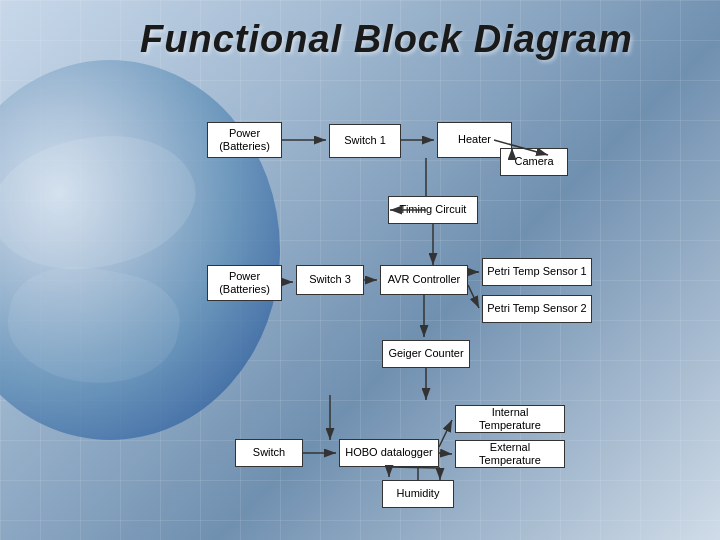 The height and width of the screenshot is (540, 720). Describe the element at coordinates (424, 280) in the screenshot. I see `avr-controller-box: AVR Controller` at that location.